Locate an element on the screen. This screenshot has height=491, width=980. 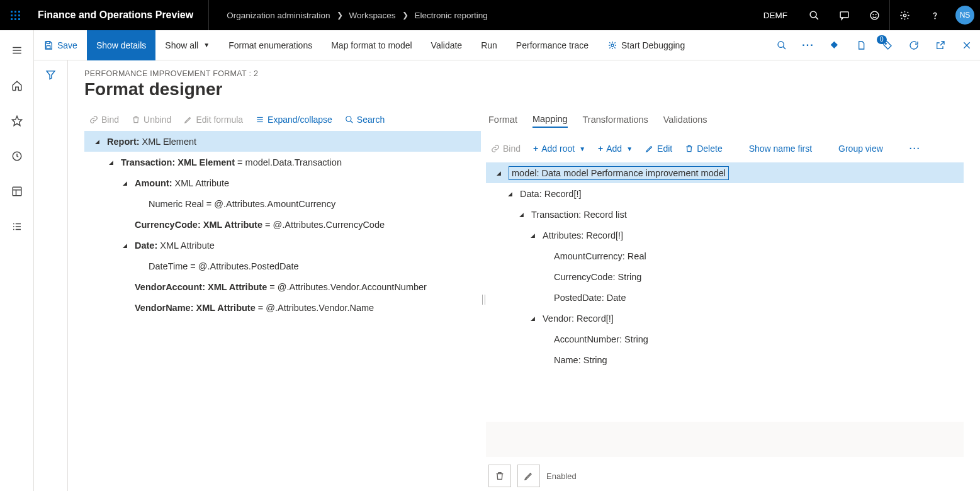
chat-icon is located at coordinates (844, 15).